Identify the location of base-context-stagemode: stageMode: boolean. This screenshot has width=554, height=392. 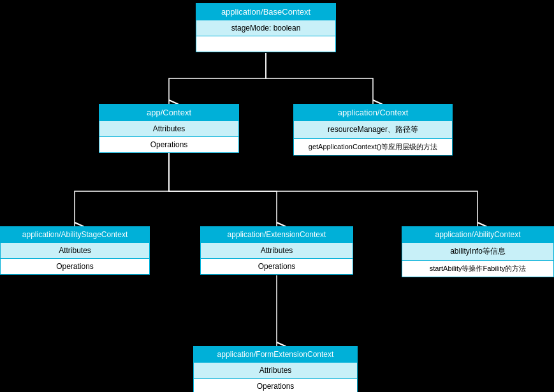
(266, 28).